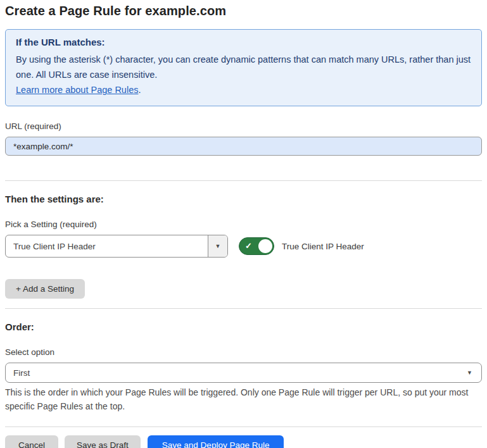  I want to click on save-and-deploy-button: Save and Deploy Page Rule, so click(216, 442).